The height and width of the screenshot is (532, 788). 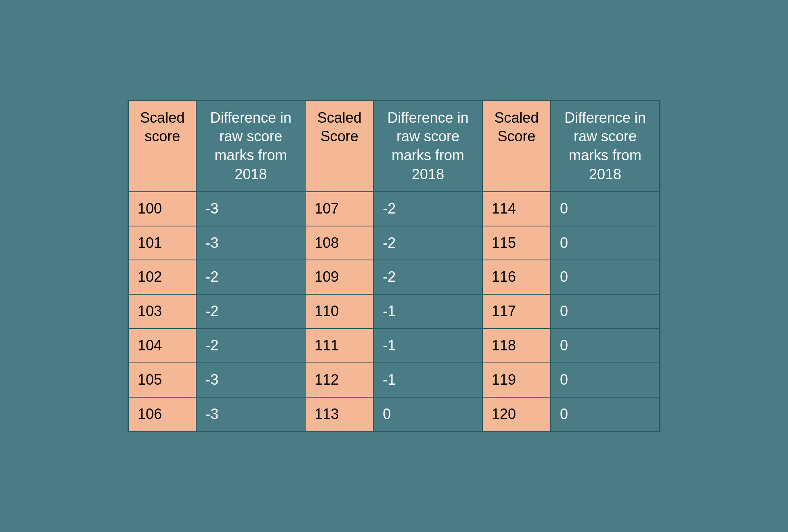 What do you see at coordinates (428, 312) in the screenshot?
I see `cell-r3-c3: -1` at bounding box center [428, 312].